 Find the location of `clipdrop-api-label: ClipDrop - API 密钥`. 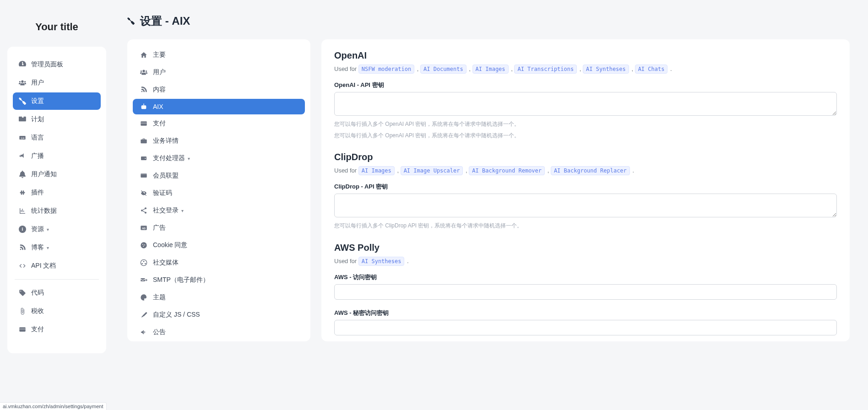

clipdrop-api-label: ClipDrop - API 密钥 is located at coordinates (586, 187).